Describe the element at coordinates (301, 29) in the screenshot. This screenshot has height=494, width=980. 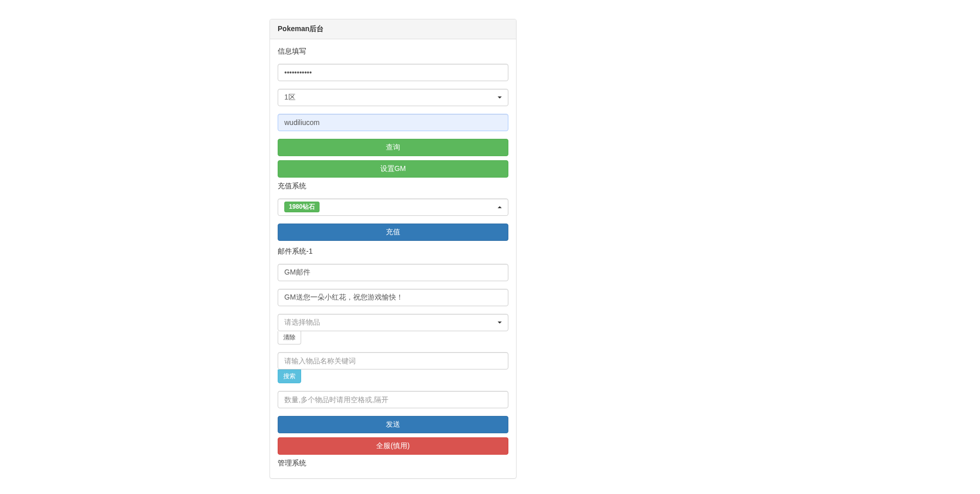
I see `panel-title: Pokeman后台` at that location.